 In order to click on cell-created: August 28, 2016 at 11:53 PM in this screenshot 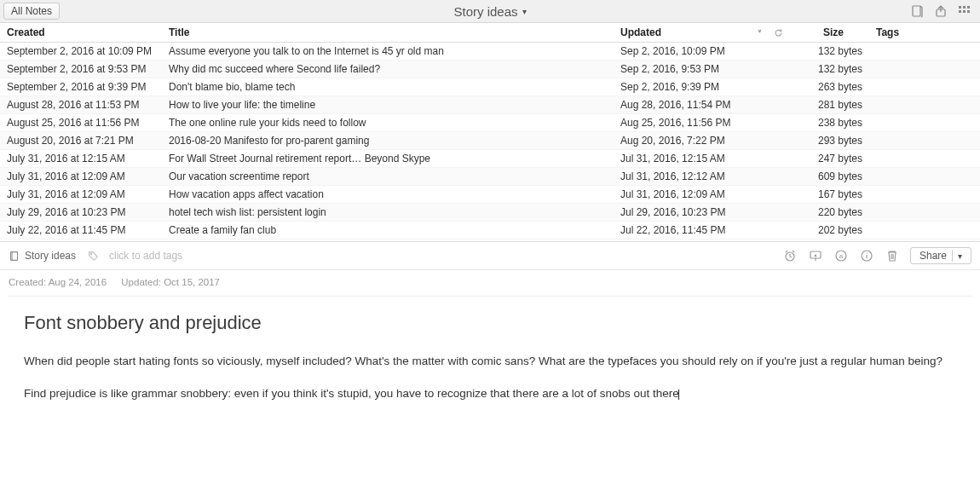, I will do `click(81, 105)`.